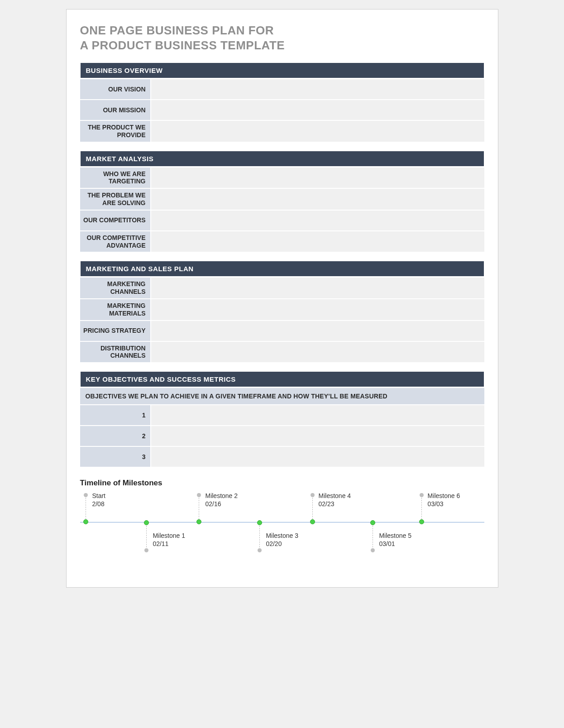 The height and width of the screenshot is (728, 564). I want to click on milestone-label: Milestone 5, so click(395, 536).